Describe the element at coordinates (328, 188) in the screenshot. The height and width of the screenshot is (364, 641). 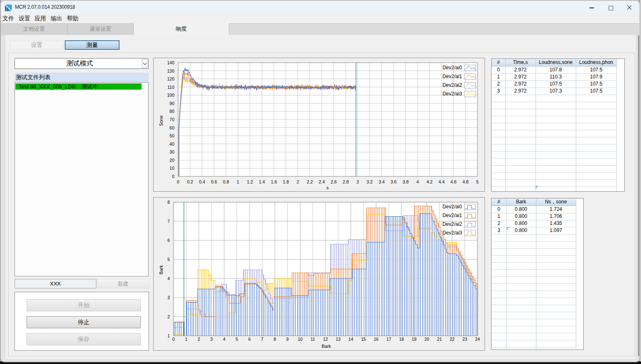
I see `svg-text: s` at that location.